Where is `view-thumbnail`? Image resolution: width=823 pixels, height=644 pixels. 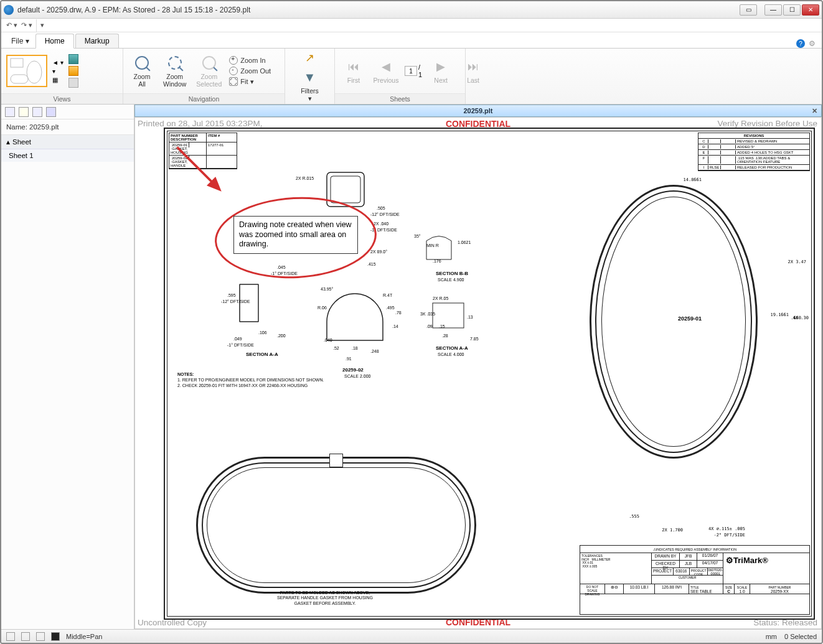
view-thumbnail is located at coordinates (27, 71).